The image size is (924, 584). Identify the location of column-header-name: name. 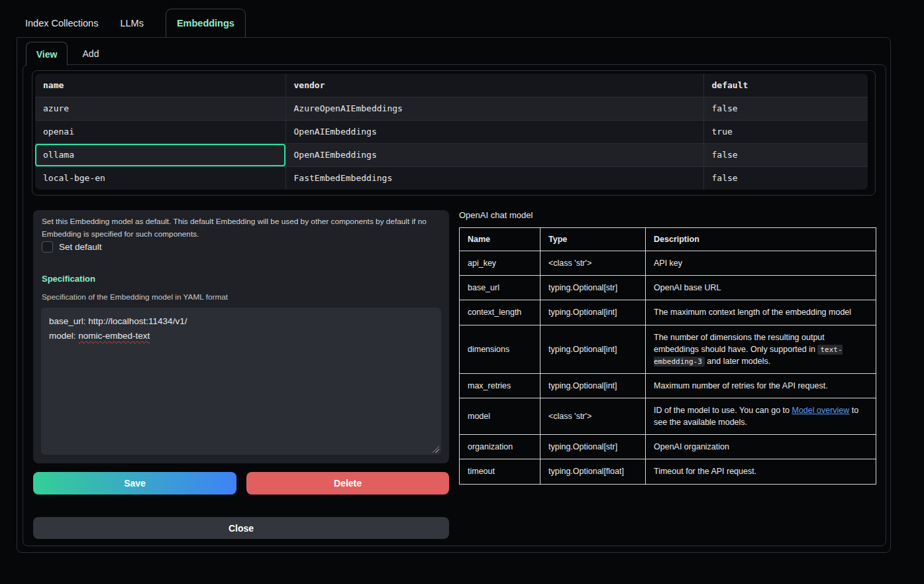
(160, 85).